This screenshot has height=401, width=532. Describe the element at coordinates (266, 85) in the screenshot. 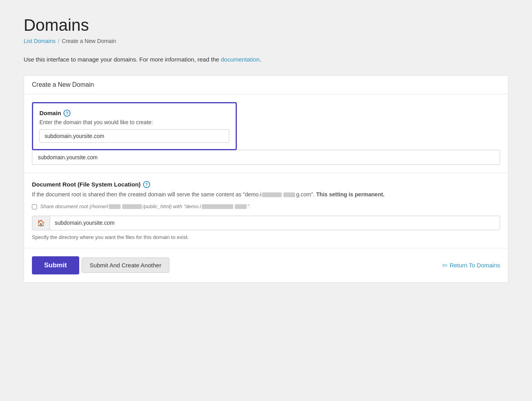

I see `card-header: Create a New Domain` at that location.